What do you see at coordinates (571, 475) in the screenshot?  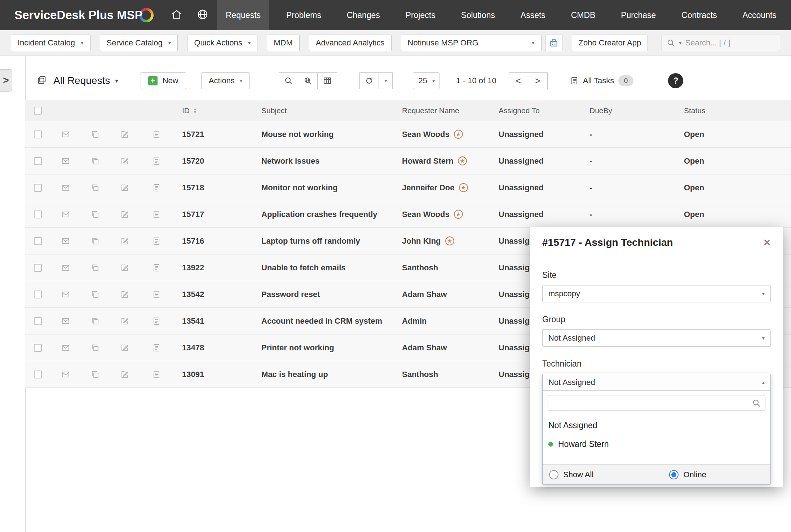 I see `show-all-radio: Show All` at bounding box center [571, 475].